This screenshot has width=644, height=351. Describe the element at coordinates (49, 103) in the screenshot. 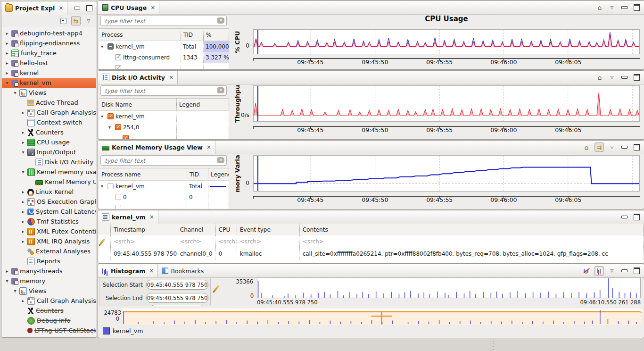

I see `tree-item-active-thread: Active Thread` at that location.